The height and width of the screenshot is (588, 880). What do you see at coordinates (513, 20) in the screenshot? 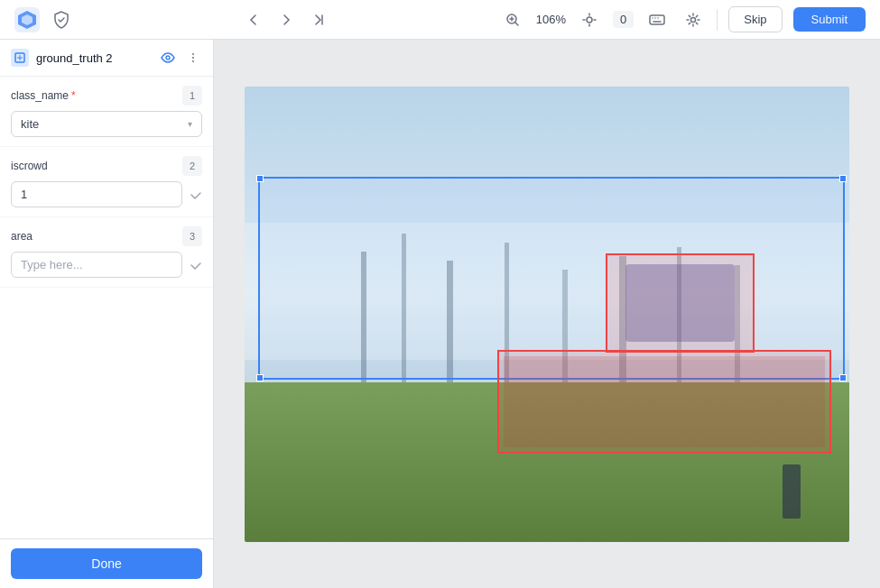
I see `zoom-in-button` at bounding box center [513, 20].